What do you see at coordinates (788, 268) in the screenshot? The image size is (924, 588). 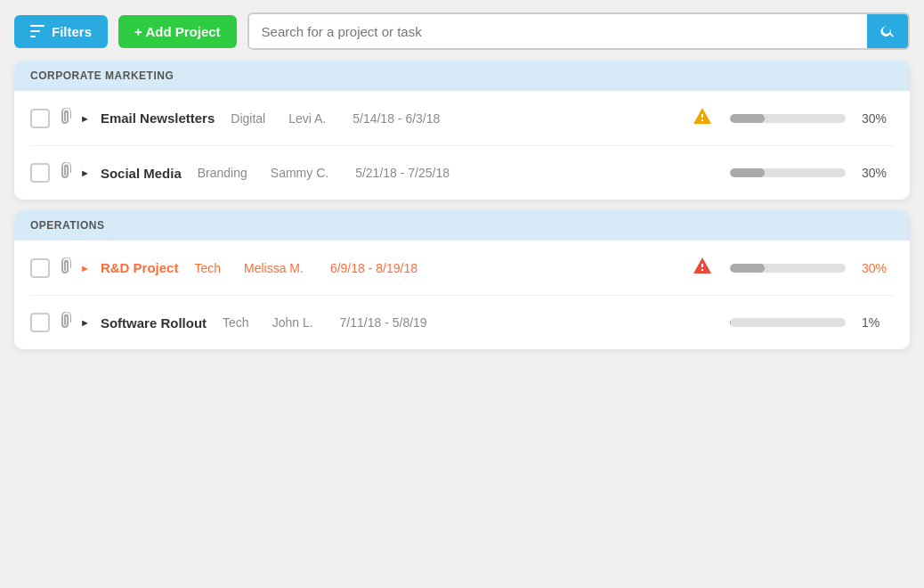 I see `progress-bar-rd-project` at bounding box center [788, 268].